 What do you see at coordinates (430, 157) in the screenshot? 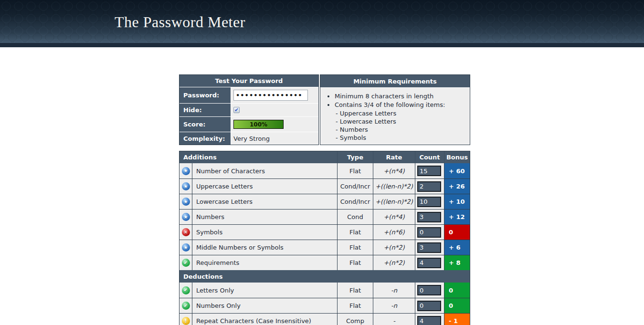
I see `count-column-header: Count` at bounding box center [430, 157].